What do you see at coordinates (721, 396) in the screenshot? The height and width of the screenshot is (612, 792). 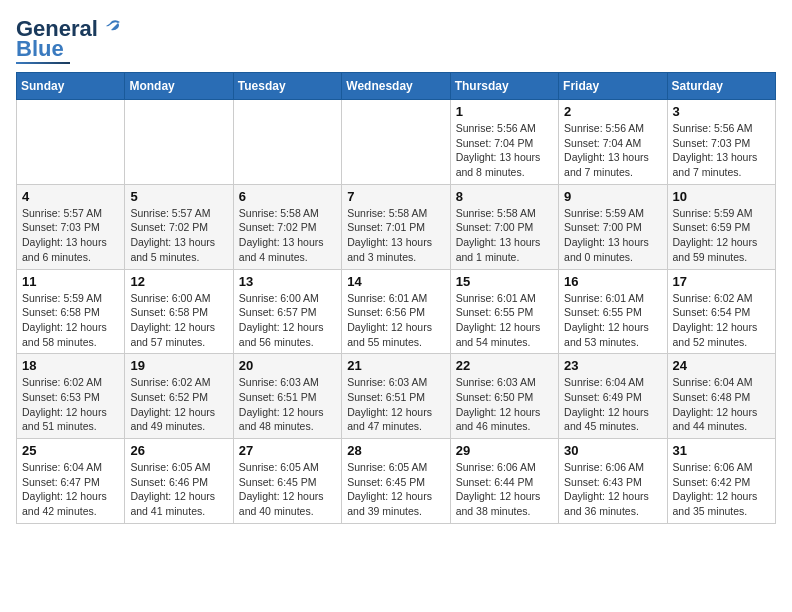 I see `calendar-cell: 24Sunrise: 6:04 AM Sunset: 6:48 PM Dayli…` at bounding box center [721, 396].